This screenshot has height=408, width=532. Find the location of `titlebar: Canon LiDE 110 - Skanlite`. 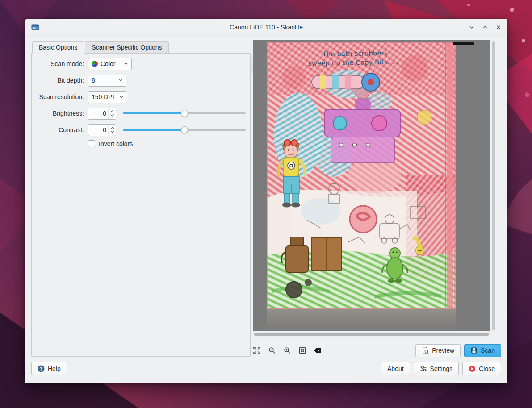

titlebar: Canon LiDE 110 - Skanlite is located at coordinates (266, 27).